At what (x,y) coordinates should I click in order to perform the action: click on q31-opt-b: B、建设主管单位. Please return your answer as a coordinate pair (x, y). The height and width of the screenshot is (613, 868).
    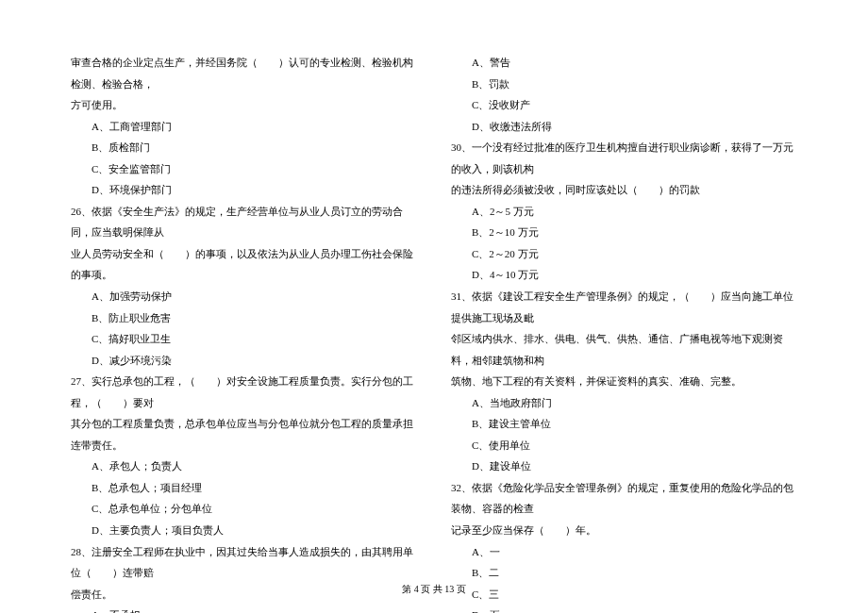
    Looking at the image, I should click on (625, 424).